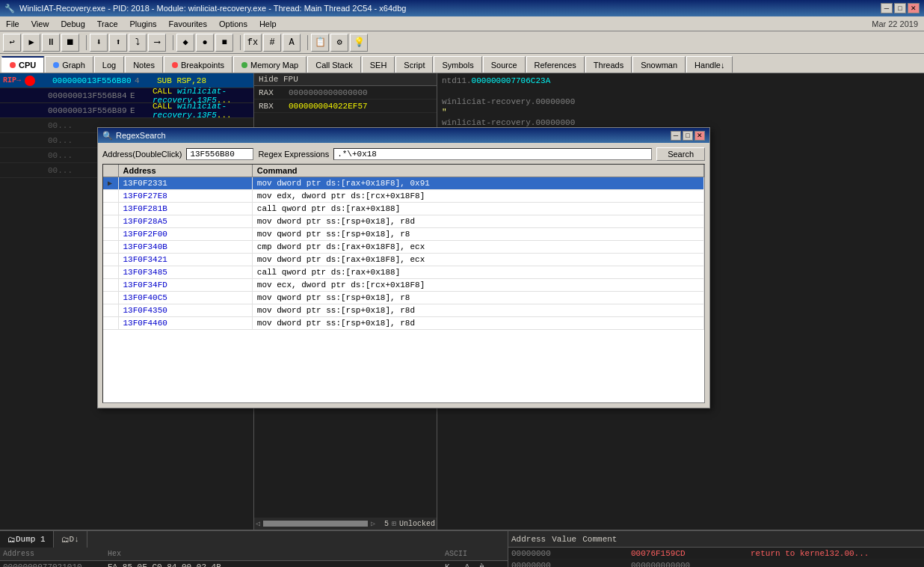  I want to click on regex-addr-input, so click(220, 154).